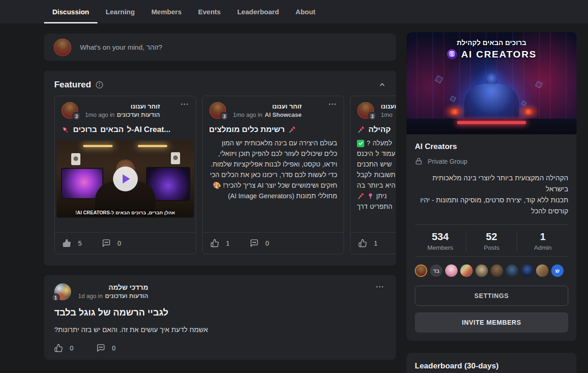 This screenshot has width=588, height=373. I want to click on round-pin-icon, so click(370, 196).